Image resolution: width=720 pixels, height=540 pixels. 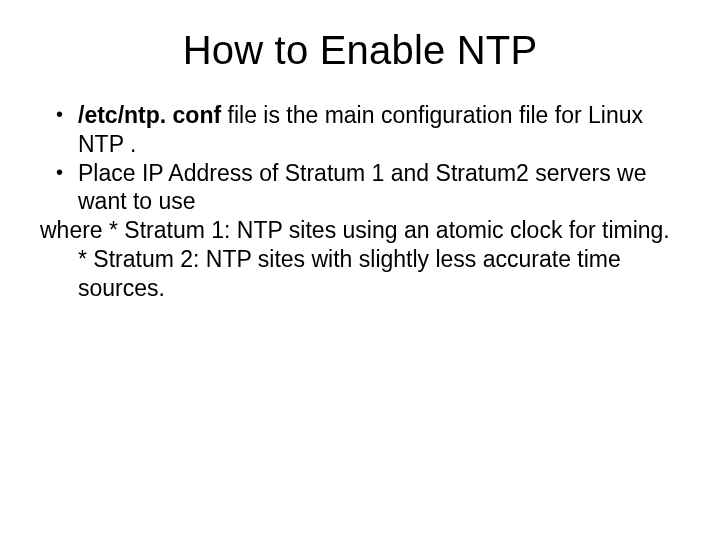 I want to click on bullet-item-2: • Place IP Address of Stratum 1 and Stra…, so click(x=360, y=188).